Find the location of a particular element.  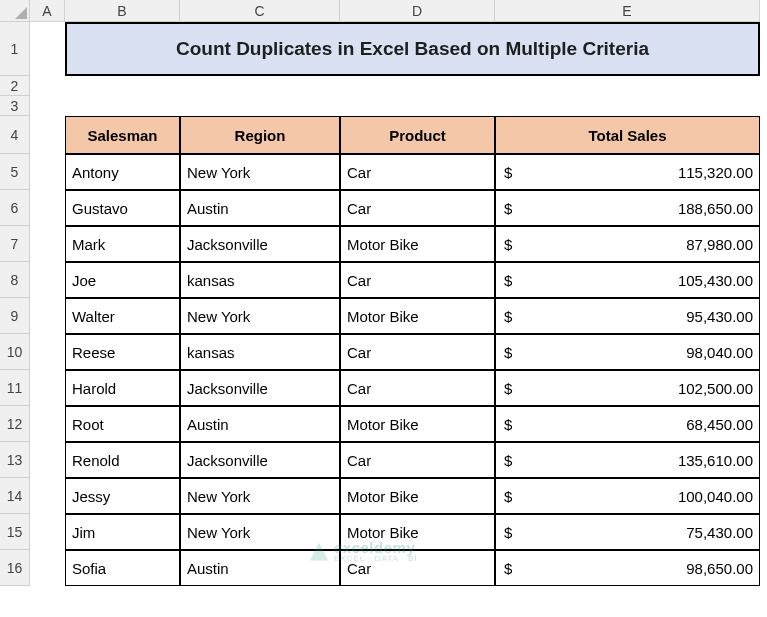

table-cell-total-sales: $135,610.00 is located at coordinates (628, 460).